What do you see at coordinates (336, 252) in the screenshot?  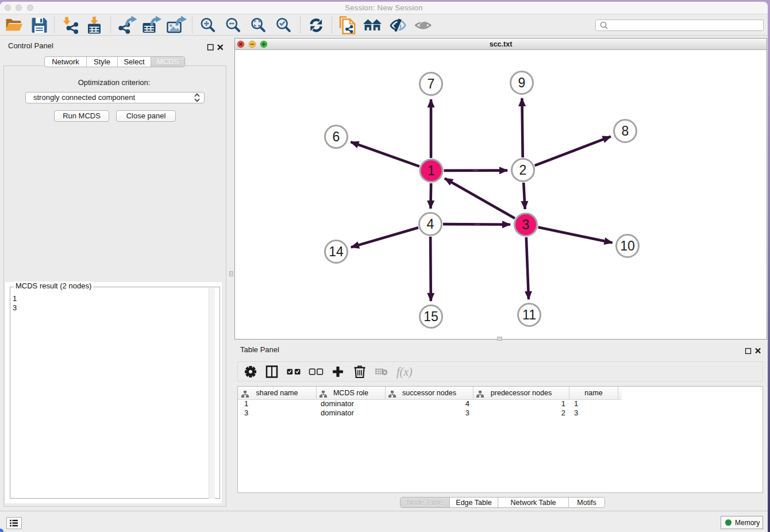 I see `svg-text: 14` at bounding box center [336, 252].